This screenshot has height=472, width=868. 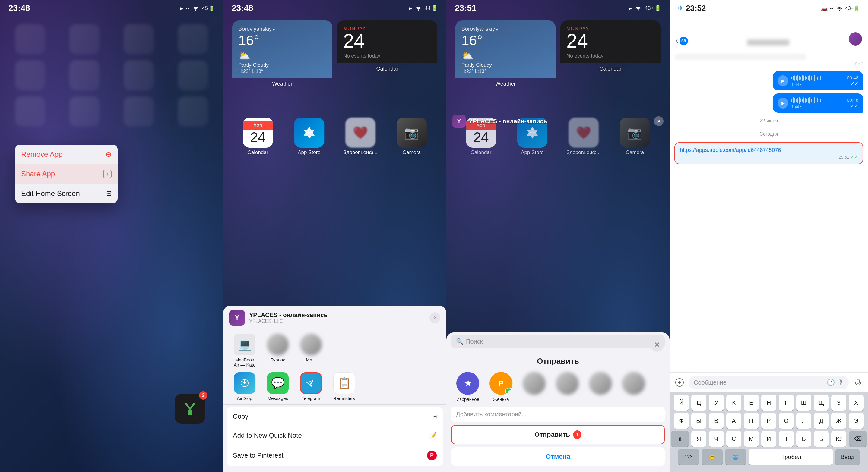 I want to click on share-telegram: Telegram, so click(x=311, y=386).